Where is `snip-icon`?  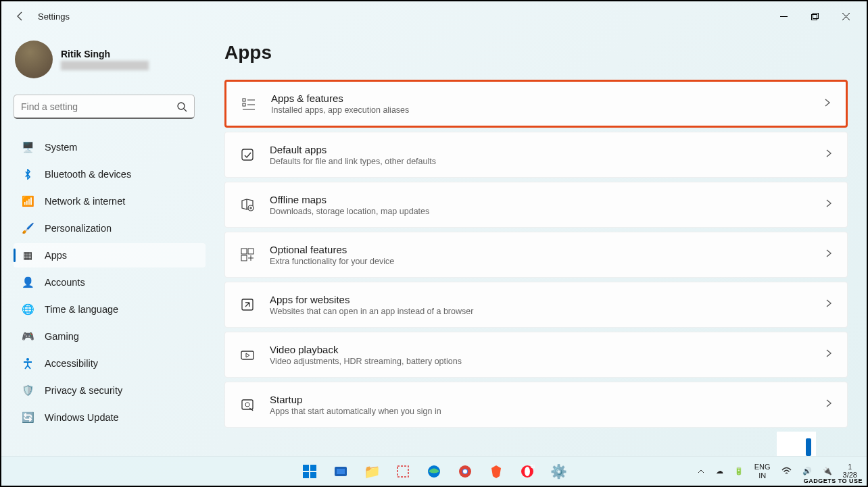
snip-icon is located at coordinates (403, 471).